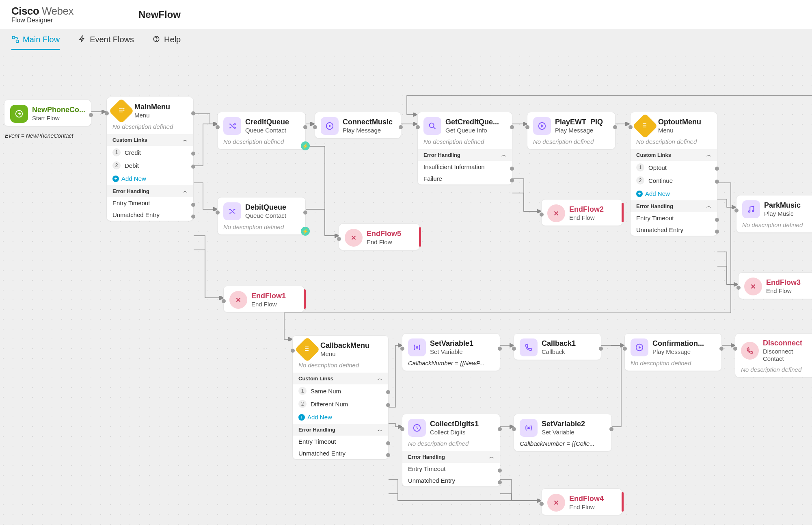 Image resolution: width=812 pixels, height=525 pixels. What do you see at coordinates (586, 210) in the screenshot?
I see `node-name: EndFlow2` at bounding box center [586, 210].